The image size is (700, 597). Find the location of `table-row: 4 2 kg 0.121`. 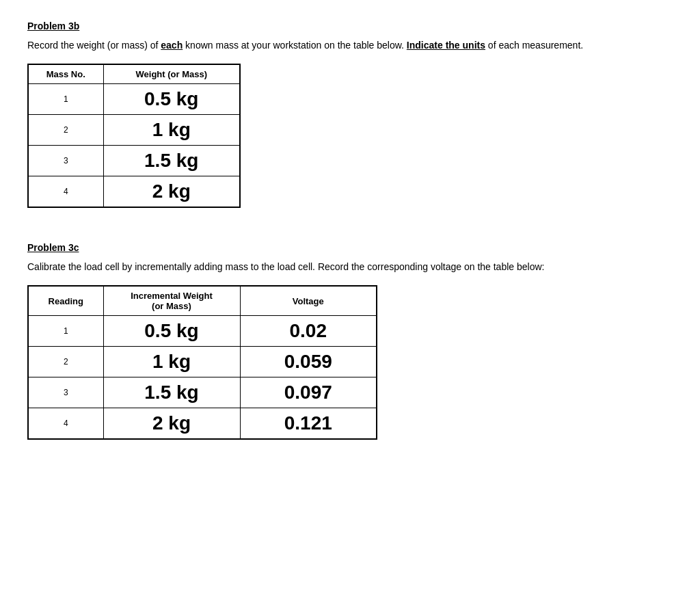

table-row: 4 2 kg 0.121 is located at coordinates (202, 424).